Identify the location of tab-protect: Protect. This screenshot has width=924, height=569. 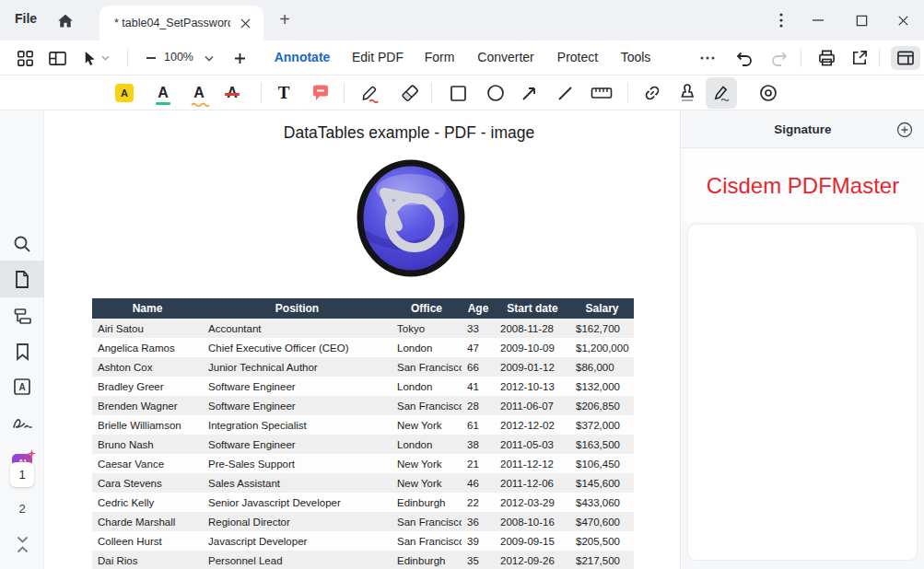
(578, 57).